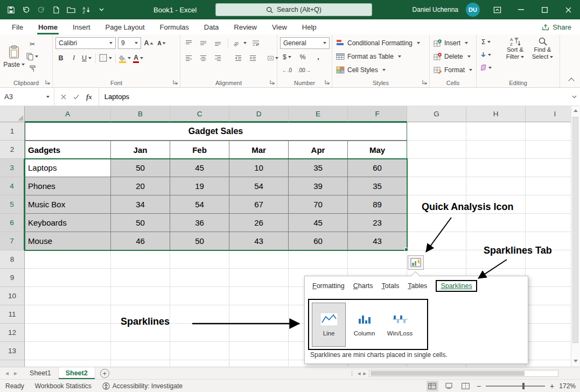  I want to click on cell-H4, so click(496, 186).